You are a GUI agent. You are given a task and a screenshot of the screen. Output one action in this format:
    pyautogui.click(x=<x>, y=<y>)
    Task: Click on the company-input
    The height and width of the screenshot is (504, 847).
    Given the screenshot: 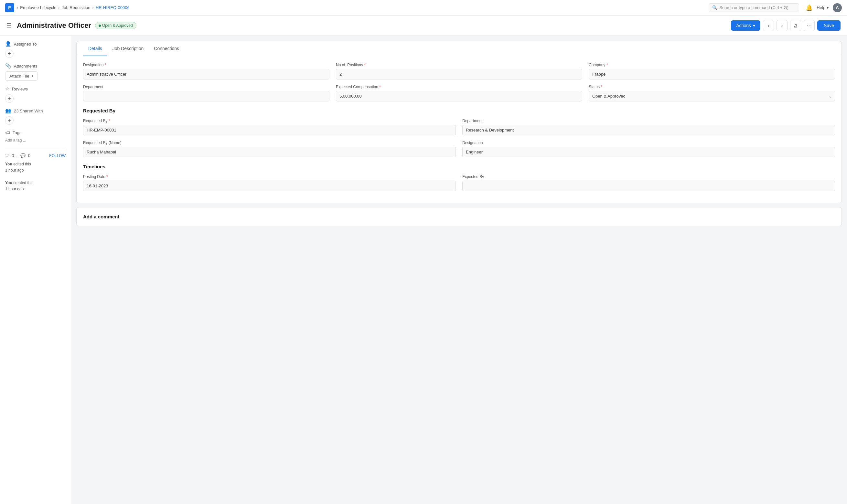 What is the action you would take?
    pyautogui.click(x=712, y=74)
    